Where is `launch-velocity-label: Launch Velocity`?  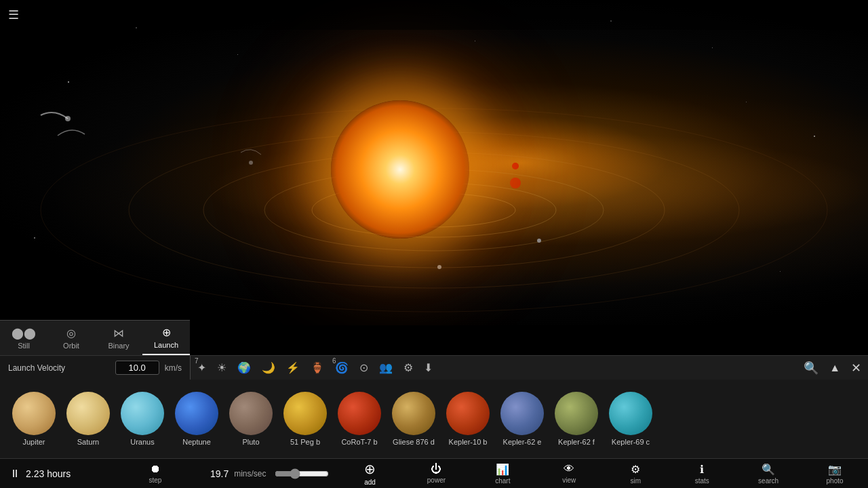 launch-velocity-label: Launch Velocity is located at coordinates (59, 368).